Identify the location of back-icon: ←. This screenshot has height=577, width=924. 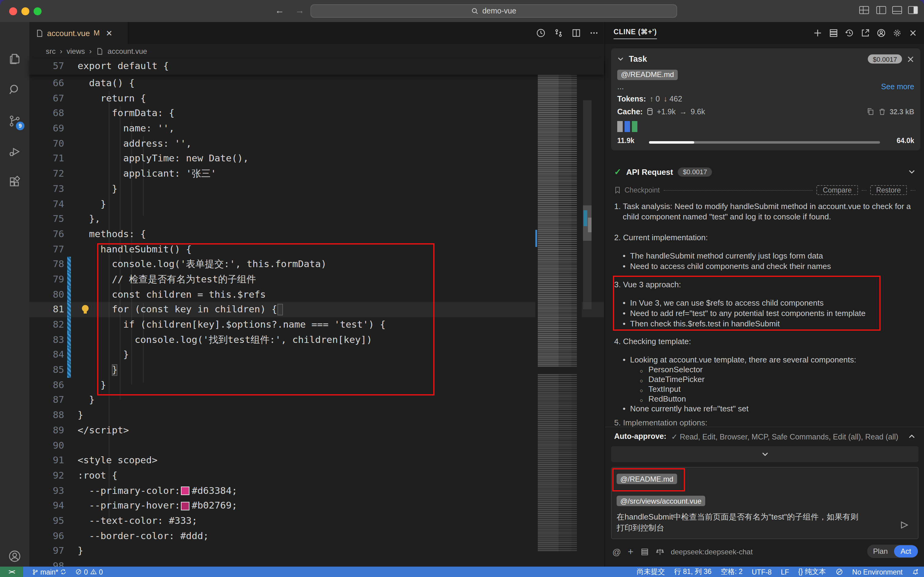
(280, 10).